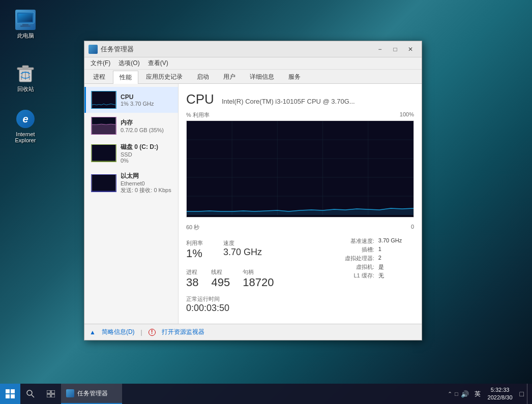 The width and height of the screenshot is (532, 404). Describe the element at coordinates (31, 394) in the screenshot. I see `taskbar-search-button` at that location.